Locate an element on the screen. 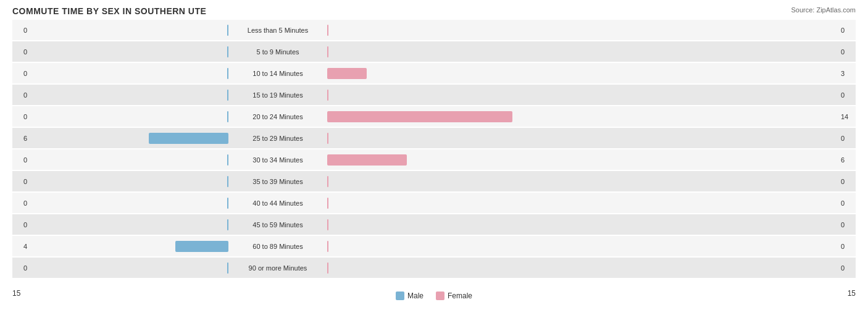 The width and height of the screenshot is (868, 323). chart-title: COMMUTE TIME BY SEX IN SOUTHERN UTE is located at coordinates (109, 11).